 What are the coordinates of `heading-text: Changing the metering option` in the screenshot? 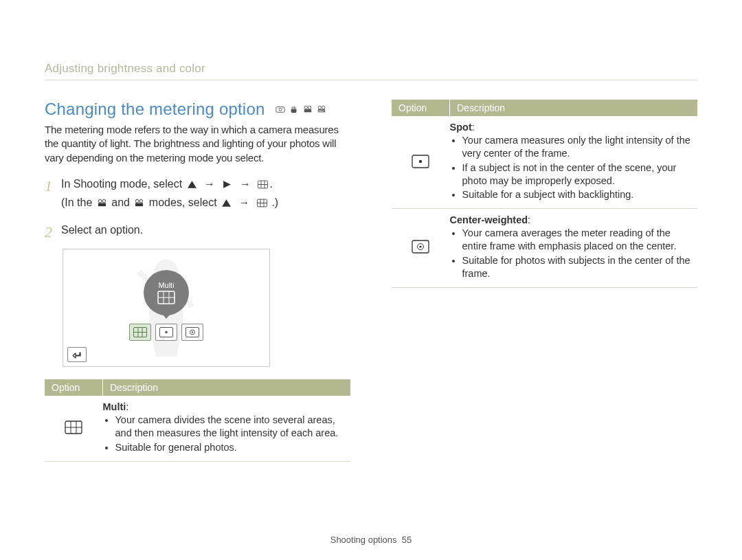 It's located at (155, 109).